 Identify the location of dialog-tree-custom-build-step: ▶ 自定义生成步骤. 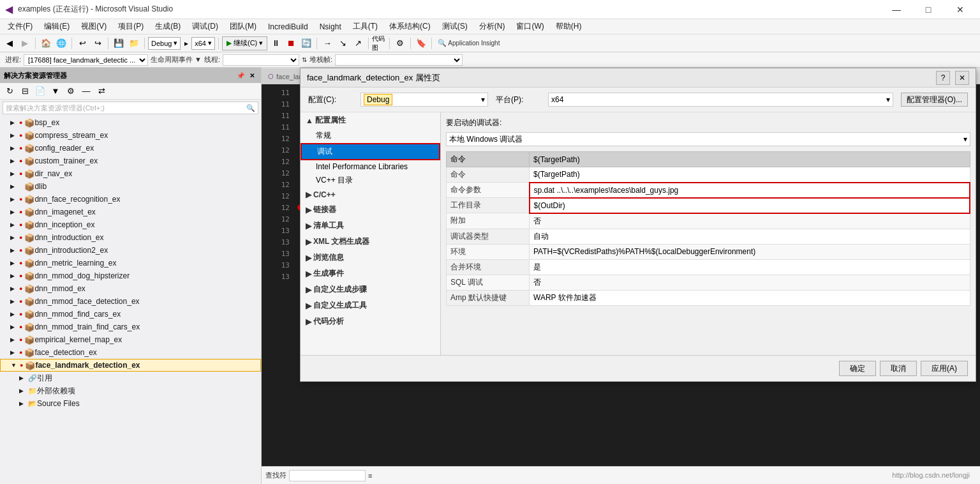
(370, 290).